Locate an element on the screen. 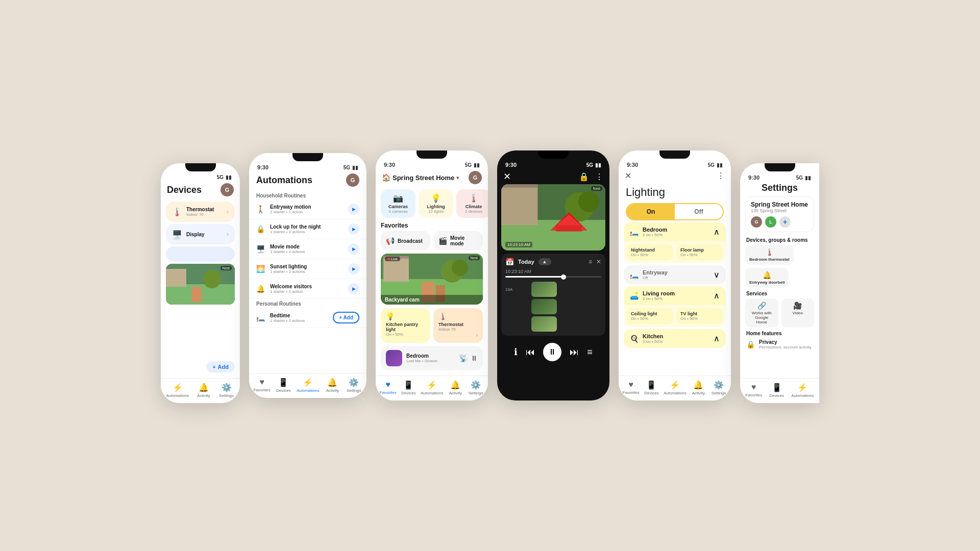  pause-icon: ⏸ is located at coordinates (474, 358).